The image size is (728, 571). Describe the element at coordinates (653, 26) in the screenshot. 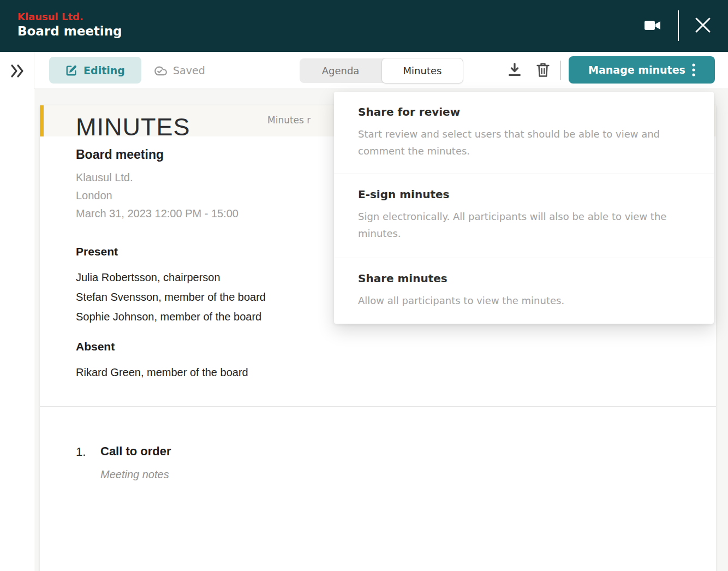

I see `video-camera-icon` at that location.